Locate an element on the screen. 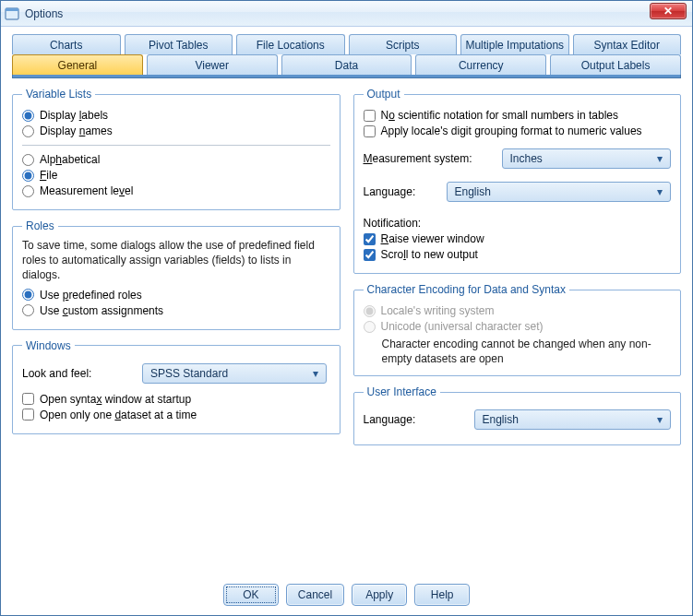  combo-measurement-system-value: Inches is located at coordinates (526, 159).